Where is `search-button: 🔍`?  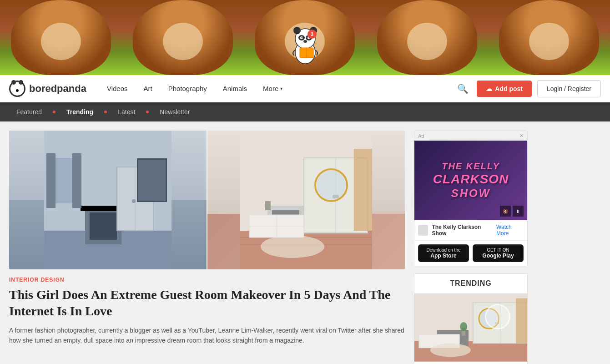
search-button: 🔍 is located at coordinates (463, 89).